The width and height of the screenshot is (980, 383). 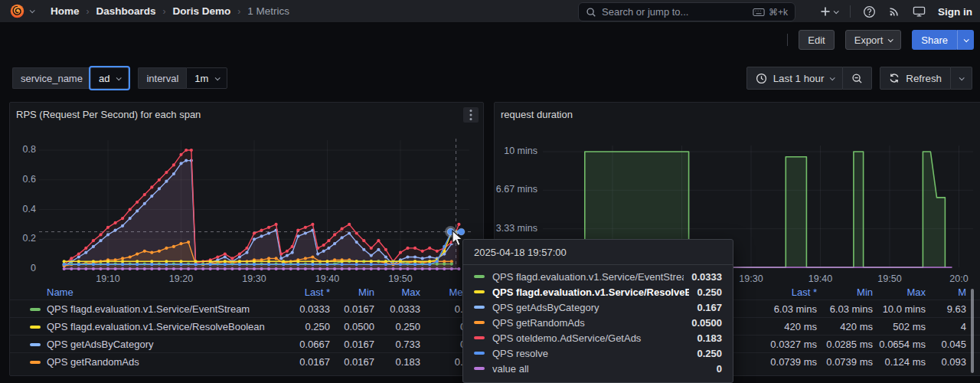 What do you see at coordinates (247, 326) in the screenshot?
I see `legend-row: QPS flagd.evaluation.v1.Service/ResolveB…` at bounding box center [247, 326].